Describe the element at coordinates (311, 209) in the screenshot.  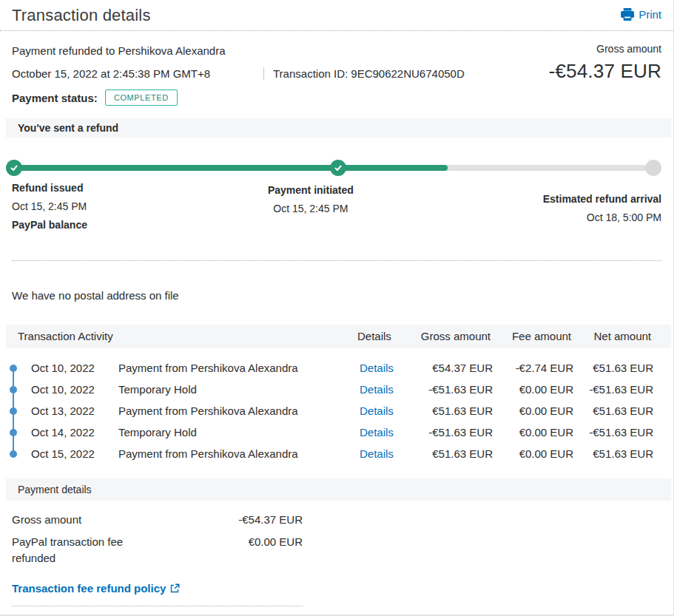
I see `step2-time: Oct 15, 2:45 PM` at that location.